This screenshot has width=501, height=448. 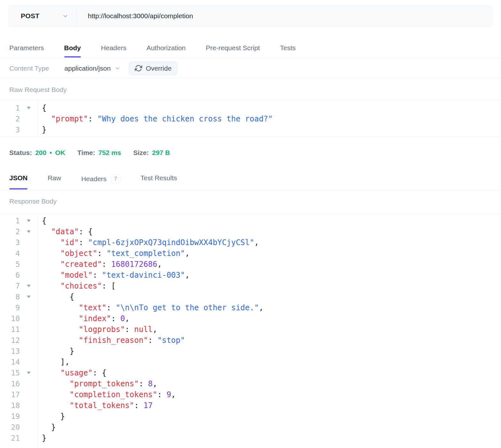 What do you see at coordinates (10, 438) in the screenshot?
I see `line-number: 21` at bounding box center [10, 438].